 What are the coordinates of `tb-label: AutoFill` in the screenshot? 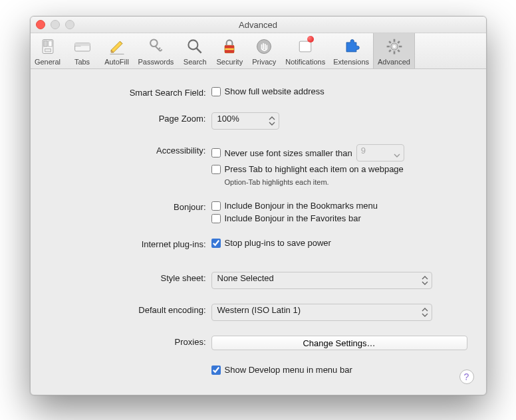 It's located at (117, 62).